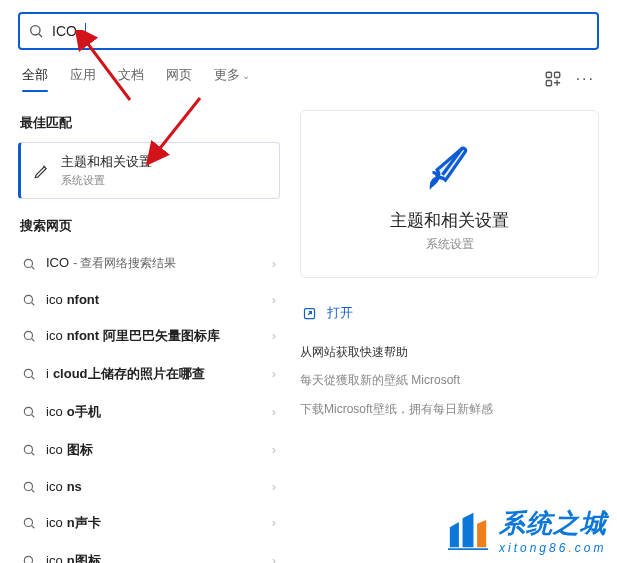 This screenshot has width=617, height=563. What do you see at coordinates (149, 486) in the screenshot?
I see `web-result: icons›` at bounding box center [149, 486].